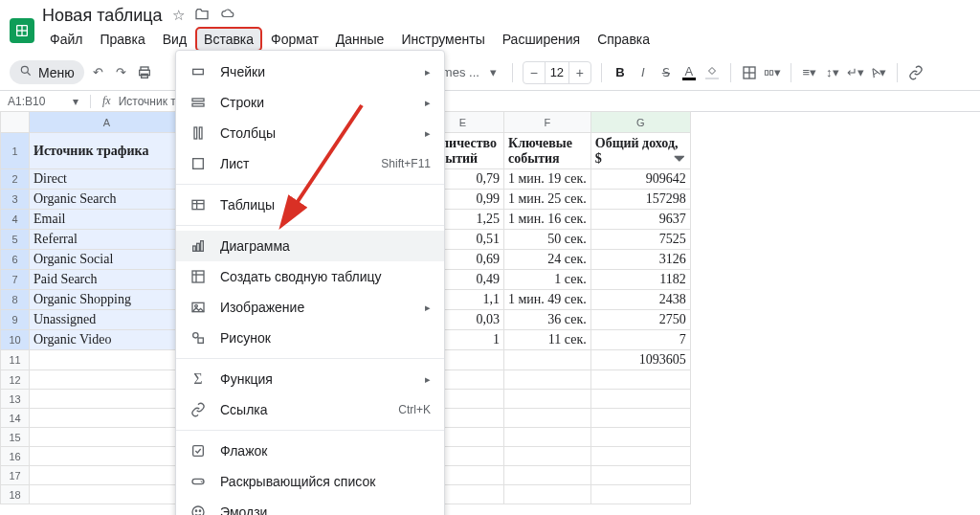 Image resolution: width=980 pixels, height=515 pixels. What do you see at coordinates (107, 301) in the screenshot?
I see `cell-A8: Organic Shopping` at bounding box center [107, 301].